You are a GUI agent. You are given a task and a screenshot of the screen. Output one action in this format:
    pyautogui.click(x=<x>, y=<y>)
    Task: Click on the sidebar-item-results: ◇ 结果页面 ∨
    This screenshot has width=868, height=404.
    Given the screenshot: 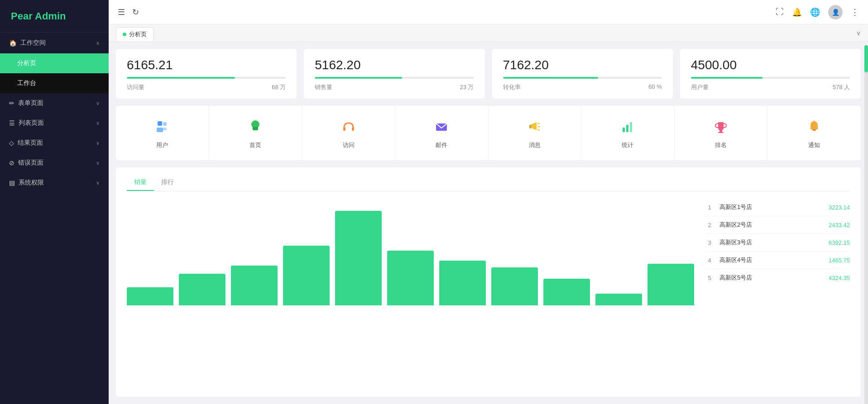 What is the action you would take?
    pyautogui.click(x=54, y=143)
    